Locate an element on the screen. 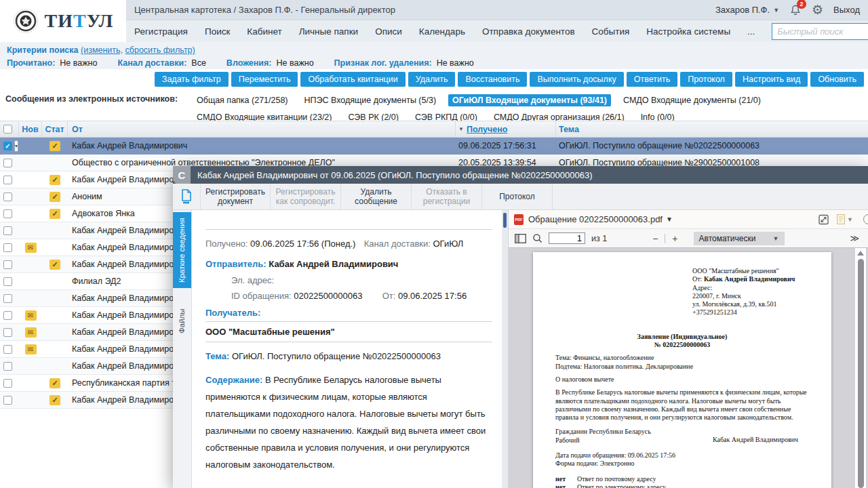 The image size is (868, 488). dialog-titlebar: C Кабак Андрей Владимирович от 09.06.202… is located at coordinates (521, 175).